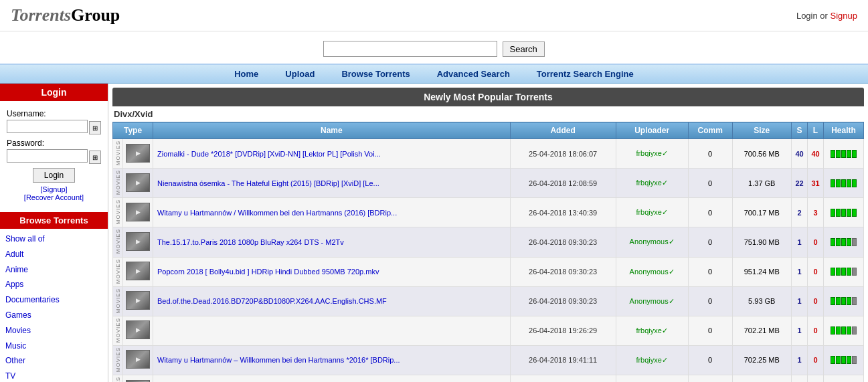  I want to click on username-icon-btn: ⊞, so click(95, 128).